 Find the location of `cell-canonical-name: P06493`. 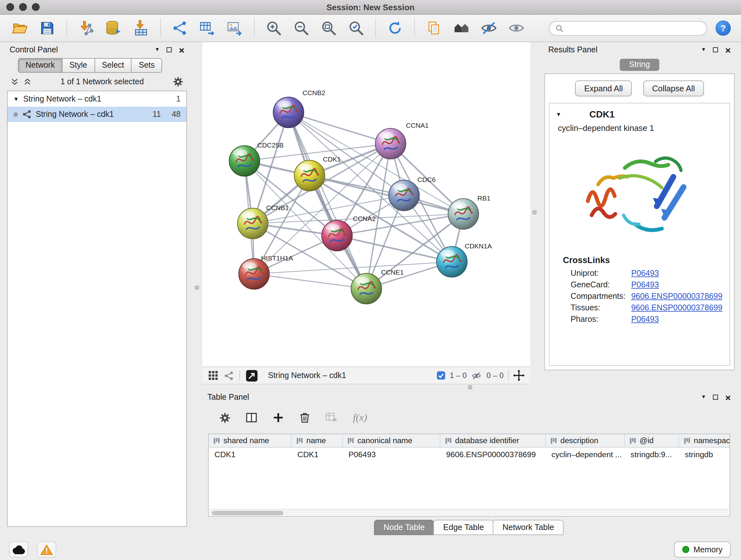

cell-canonical-name: P06493 is located at coordinates (392, 455).